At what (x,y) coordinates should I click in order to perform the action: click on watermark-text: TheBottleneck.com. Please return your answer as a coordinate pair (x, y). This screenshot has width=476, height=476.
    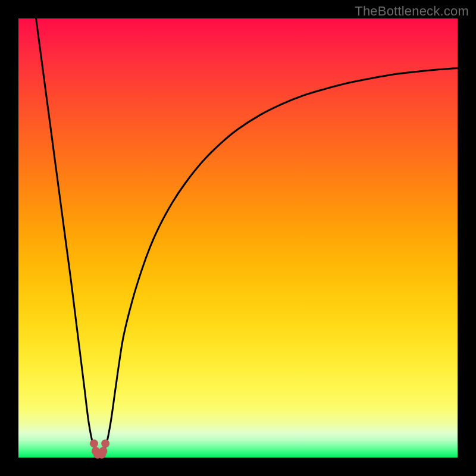
    Looking at the image, I should click on (412, 11).